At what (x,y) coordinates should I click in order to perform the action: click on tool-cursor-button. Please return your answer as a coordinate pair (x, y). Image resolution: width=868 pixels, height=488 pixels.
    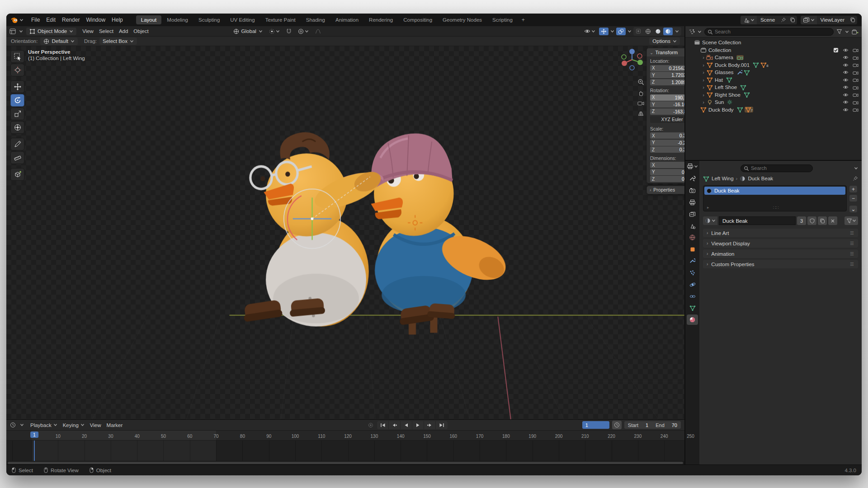
    Looking at the image, I should click on (17, 70).